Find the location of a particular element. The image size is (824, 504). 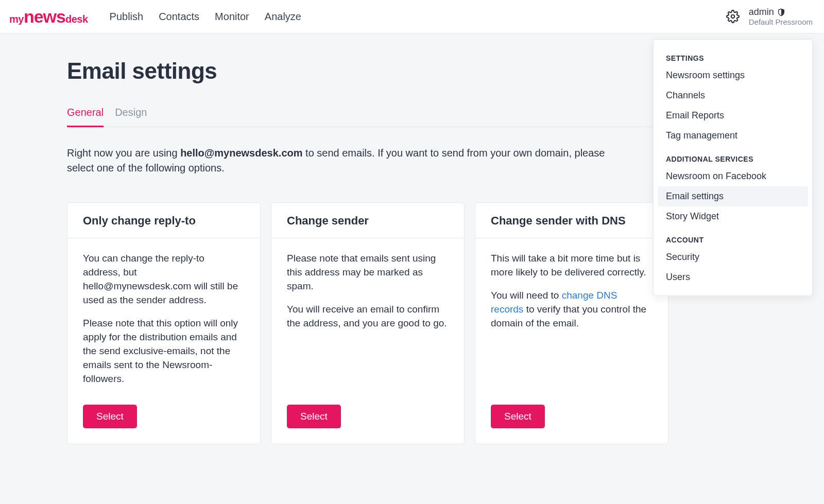

user-menu-trigger: admin Default Pressroom is located at coordinates (781, 16).